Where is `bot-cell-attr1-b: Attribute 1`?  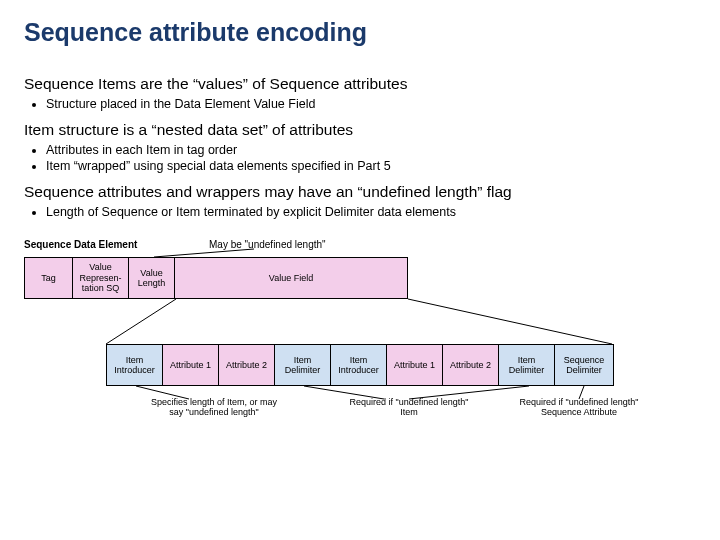
bot-cell-attr1-b: Attribute 1 is located at coordinates (415, 365).